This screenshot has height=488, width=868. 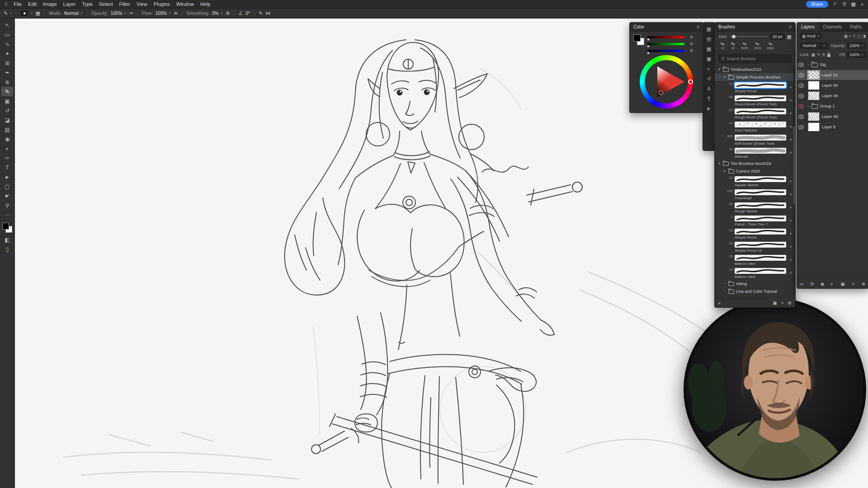 I want to click on recent-brush: ∿ 5000, so click(x=745, y=46).